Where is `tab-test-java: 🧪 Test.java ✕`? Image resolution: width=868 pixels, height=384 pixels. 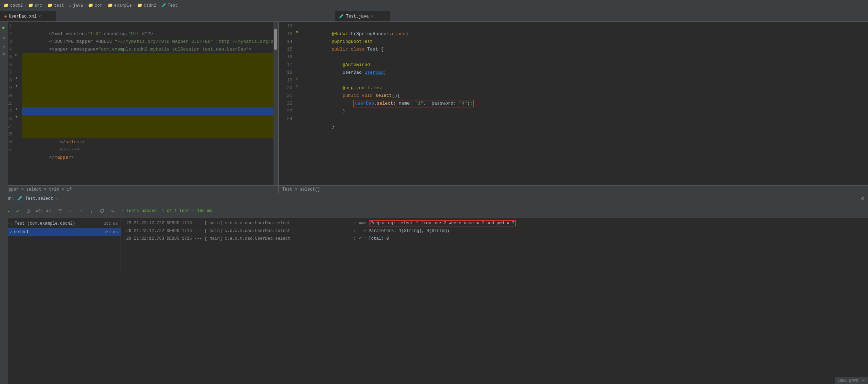
tab-test-java: 🧪 Test.java ✕ is located at coordinates (363, 16).